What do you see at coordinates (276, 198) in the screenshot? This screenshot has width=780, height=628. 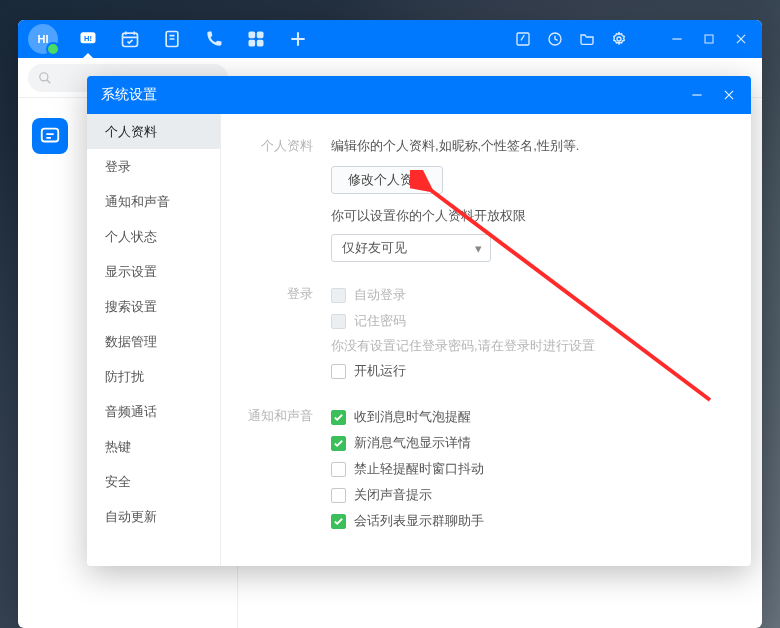 I see `section-label-profile: 个人资料` at bounding box center [276, 198].